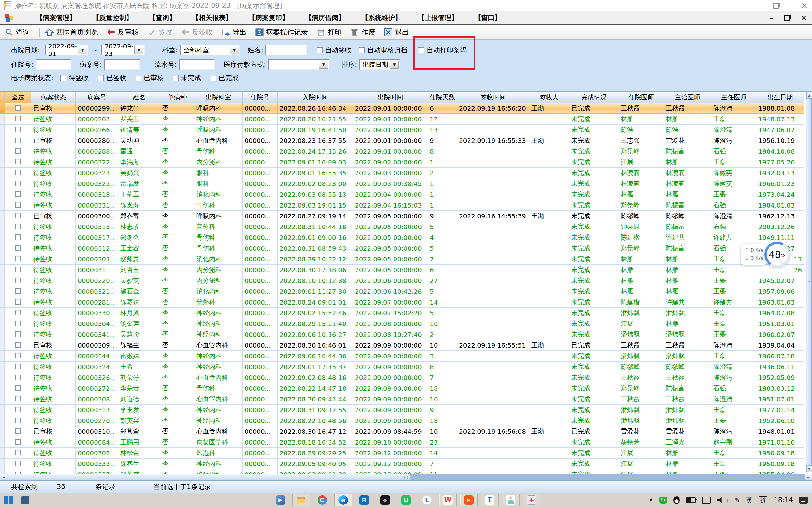 The image size is (812, 507). I want to click on void-button: 作废, so click(363, 32).